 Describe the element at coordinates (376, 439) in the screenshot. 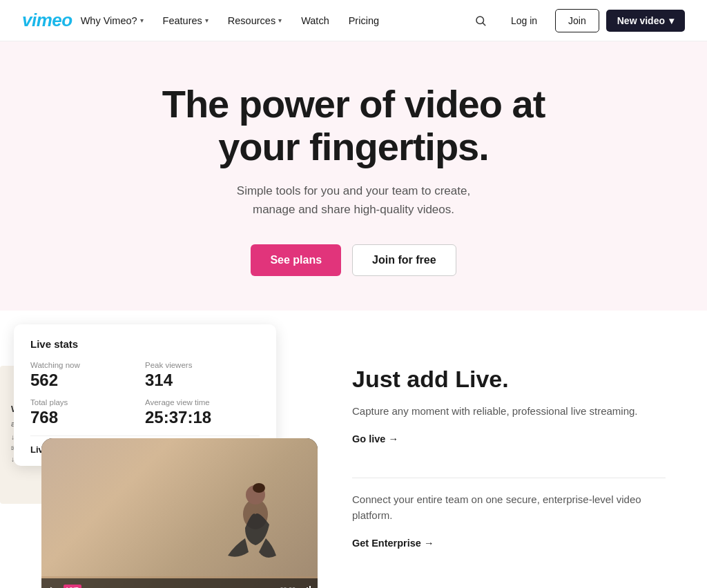

I see `go-live-link: Go live →` at that location.